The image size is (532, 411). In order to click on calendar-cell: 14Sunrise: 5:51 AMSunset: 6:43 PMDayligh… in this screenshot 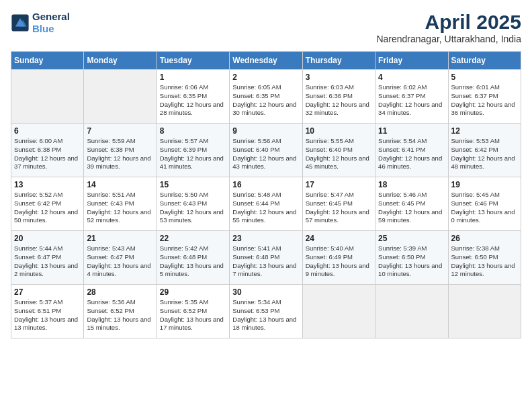, I will do `click(120, 204)`.